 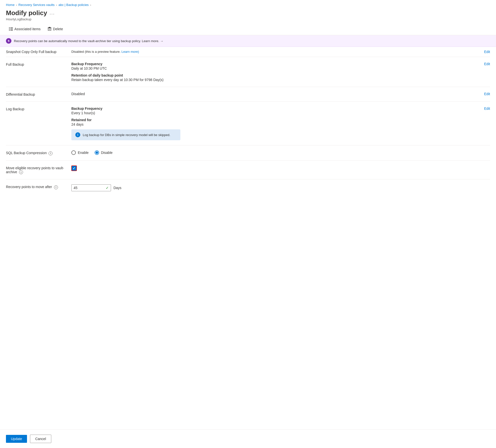 What do you see at coordinates (36, 109) in the screenshot?
I see `log-backup-label: Log Backup` at bounding box center [36, 109].